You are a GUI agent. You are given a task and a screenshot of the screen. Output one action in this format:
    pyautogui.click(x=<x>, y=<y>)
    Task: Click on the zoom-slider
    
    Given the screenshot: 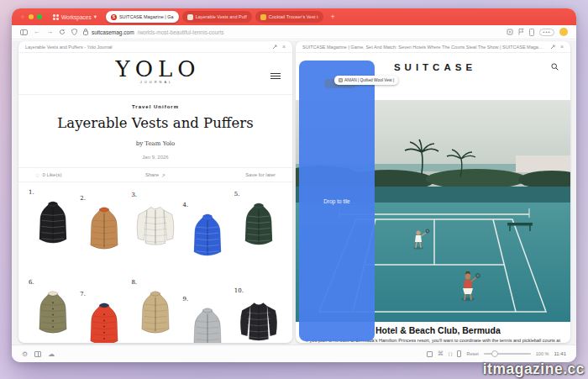 What is the action you would take?
    pyautogui.click(x=507, y=354)
    